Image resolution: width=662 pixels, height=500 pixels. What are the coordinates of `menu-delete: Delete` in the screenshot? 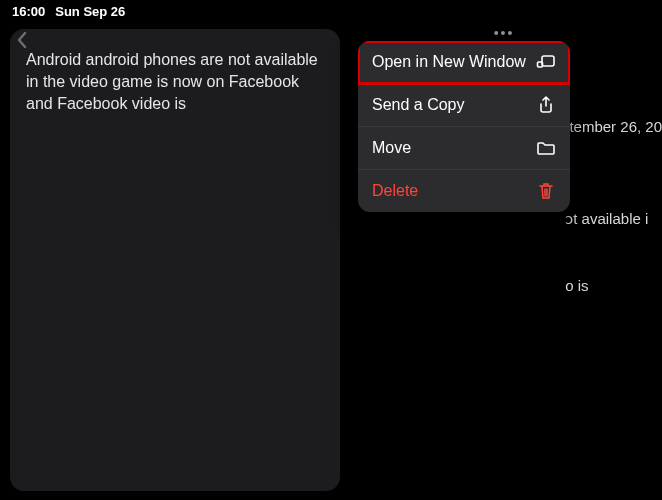 It's located at (464, 191).